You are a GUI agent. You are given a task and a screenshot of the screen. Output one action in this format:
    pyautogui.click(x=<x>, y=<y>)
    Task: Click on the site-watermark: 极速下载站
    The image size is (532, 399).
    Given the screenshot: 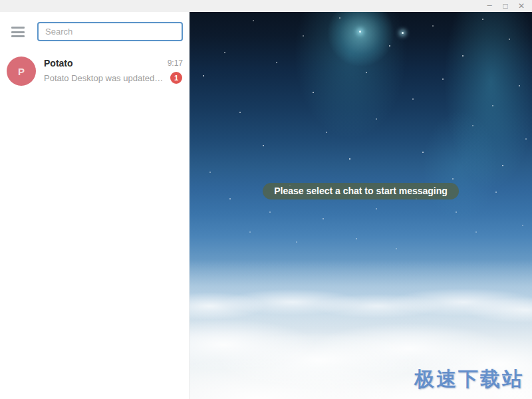 What is the action you would take?
    pyautogui.click(x=469, y=379)
    